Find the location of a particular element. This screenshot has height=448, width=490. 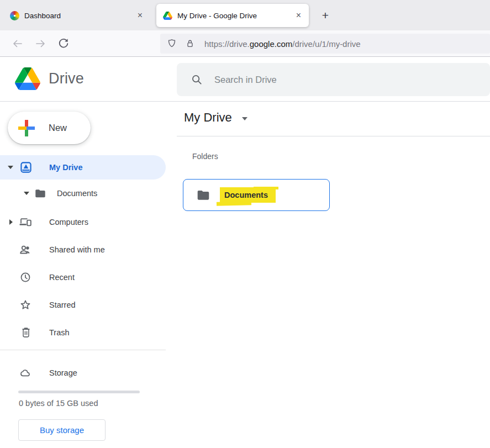

buy-storage-button: Buy storage is located at coordinates (62, 430).